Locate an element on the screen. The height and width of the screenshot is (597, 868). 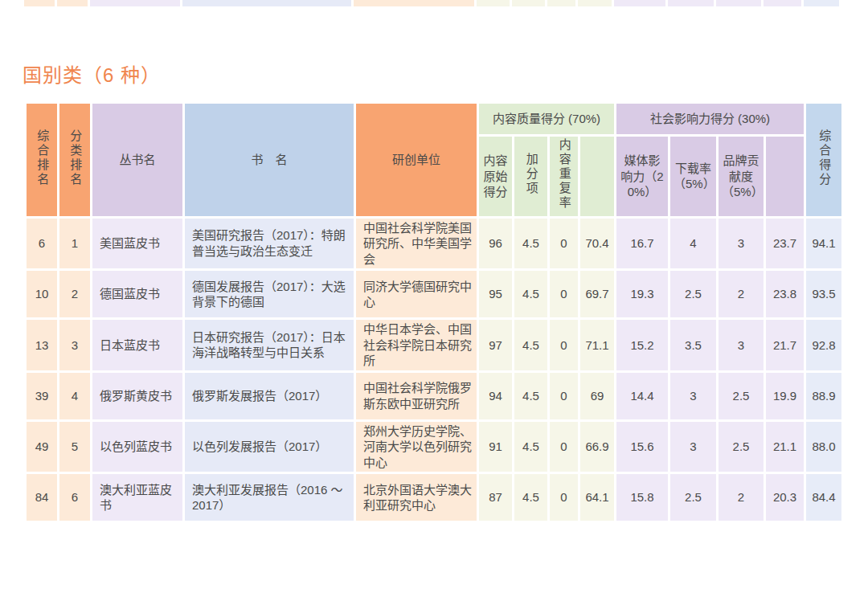
creator-cell: 中华日本学会、中国社会科学院日本研究所 is located at coordinates (416, 346).